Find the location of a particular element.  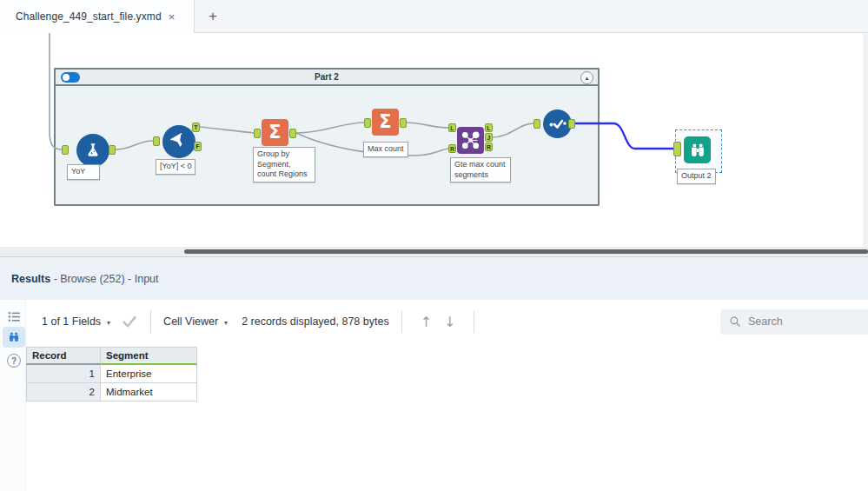

tool-container-header: Part 2 is located at coordinates (327, 78).